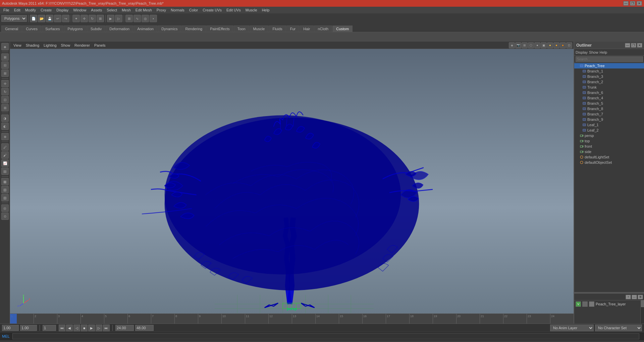 This screenshot has height=342, width=644. I want to click on outliner-item-side: side, so click(609, 152).